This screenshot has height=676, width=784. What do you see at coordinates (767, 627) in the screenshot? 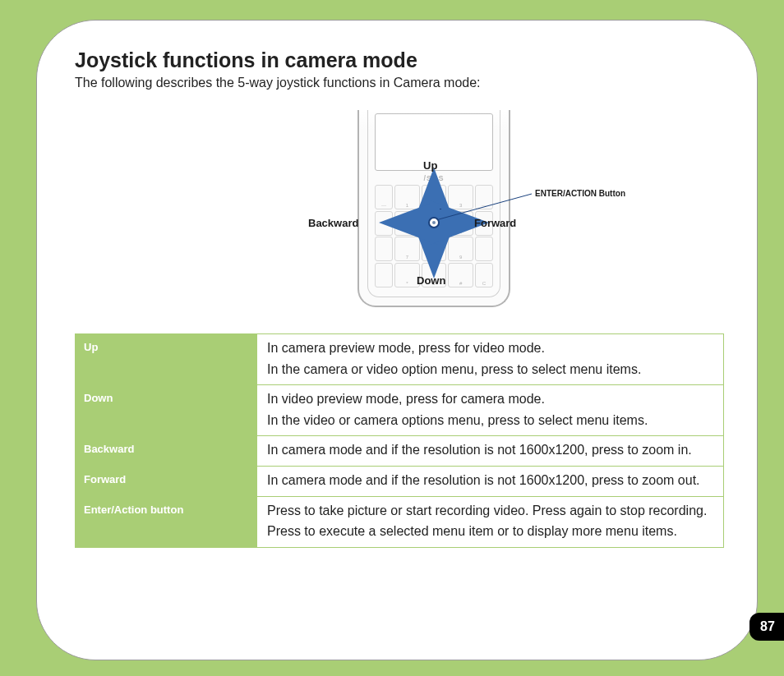
I see `page-number-tab: 87` at bounding box center [767, 627].